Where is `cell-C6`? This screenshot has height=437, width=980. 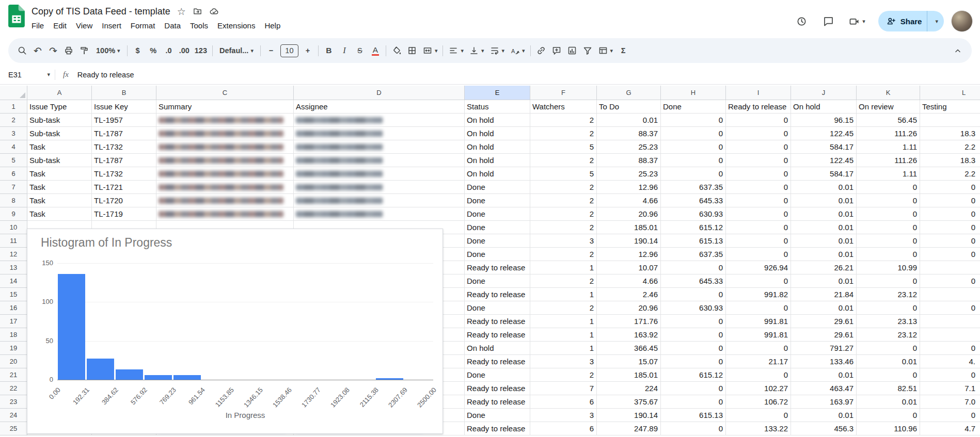
cell-C6 is located at coordinates (225, 174).